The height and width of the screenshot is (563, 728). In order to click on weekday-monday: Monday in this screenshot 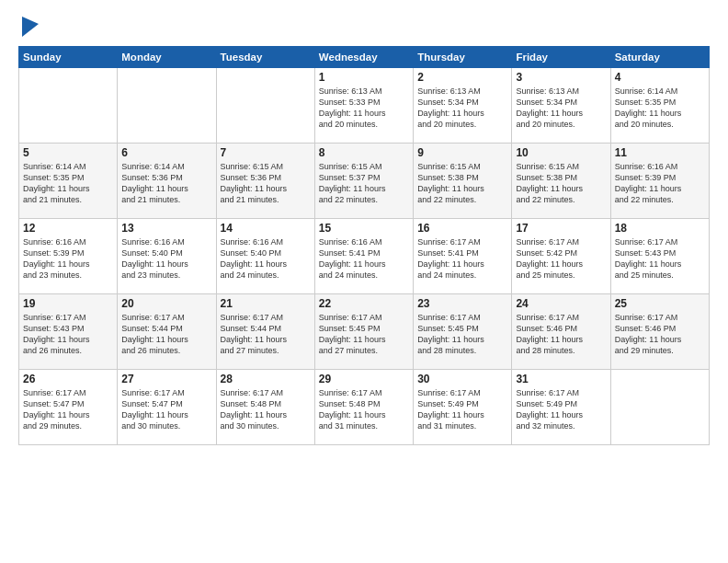, I will do `click(167, 57)`.